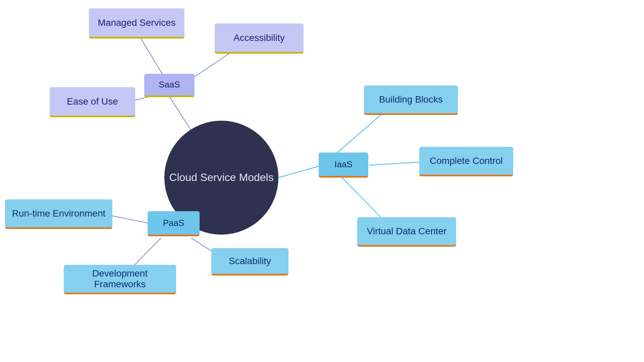 The width and height of the screenshot is (644, 362). Describe the element at coordinates (59, 214) in the screenshot. I see `runtime-node: Run-time Environment` at that location.